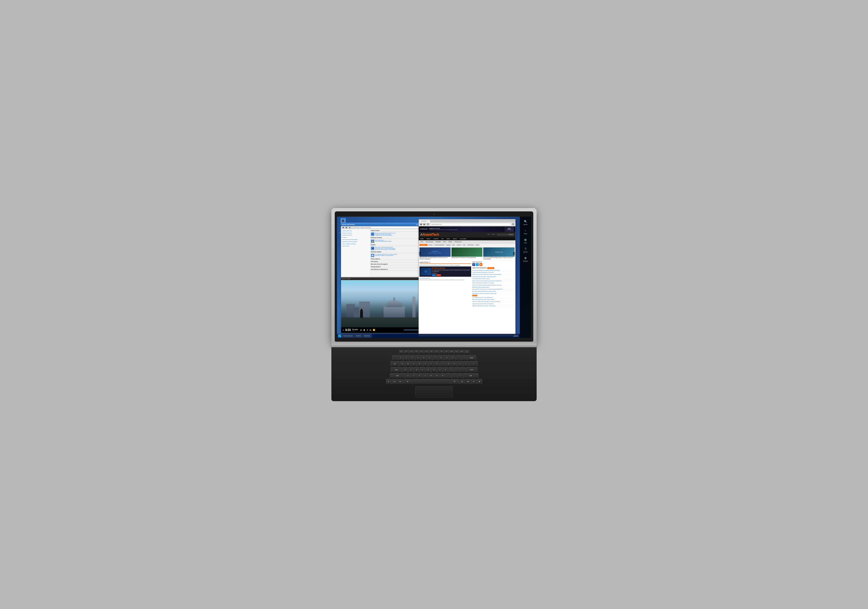 This screenshot has width=868, height=609. What do you see at coordinates (411, 352) in the screenshot?
I see `key-f2: F2` at bounding box center [411, 352].